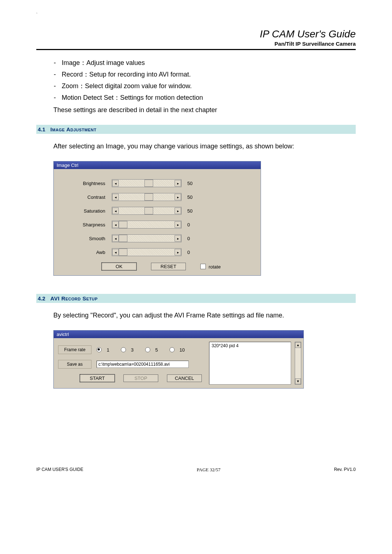 The image size is (392, 554). I want to click on header-title: IP CAM User's Guide, so click(196, 34).